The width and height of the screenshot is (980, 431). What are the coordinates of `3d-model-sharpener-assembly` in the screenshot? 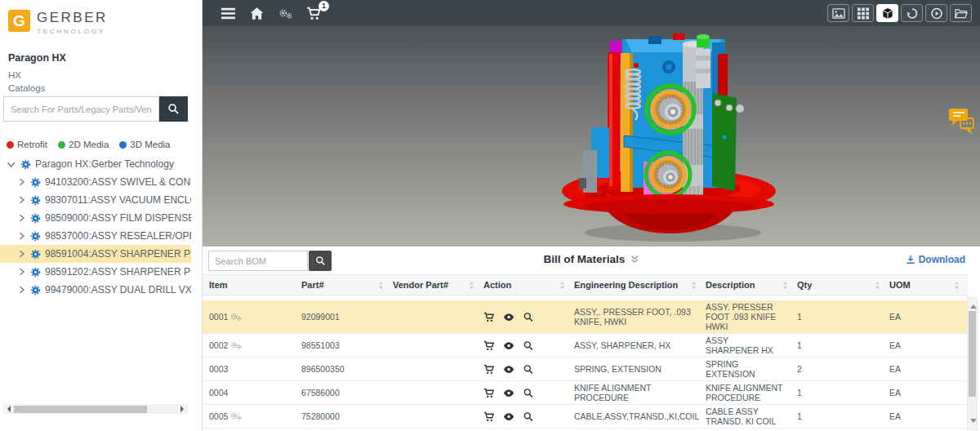 It's located at (670, 138).